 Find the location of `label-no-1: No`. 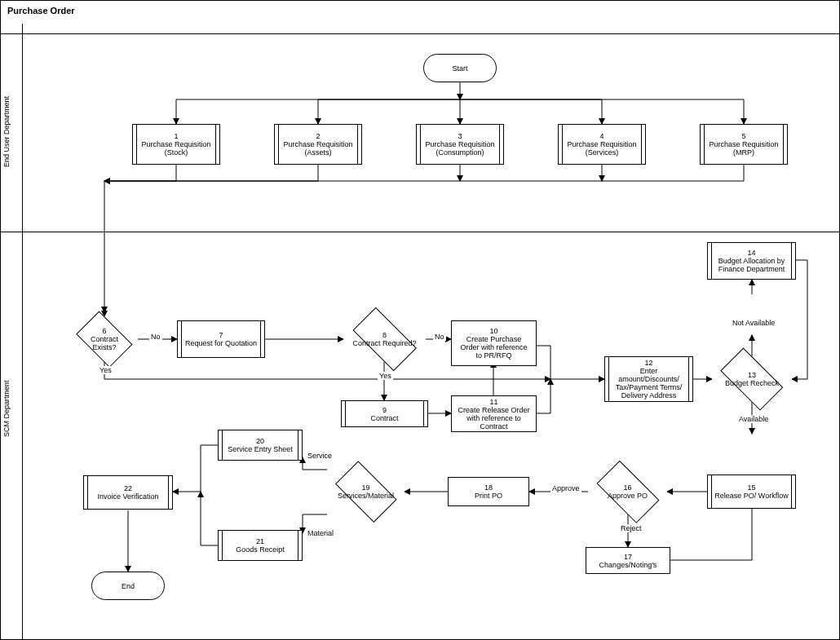

label-no-1: No is located at coordinates (156, 337).